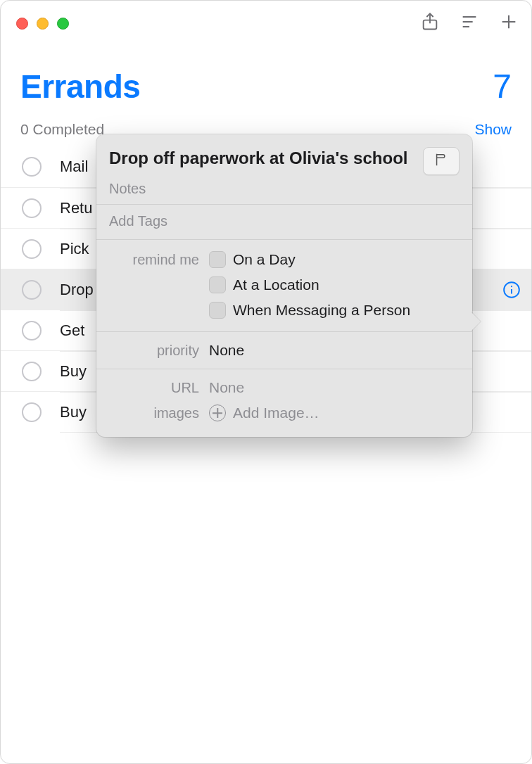 The height and width of the screenshot is (764, 532). What do you see at coordinates (469, 23) in the screenshot?
I see `view-options-icon` at bounding box center [469, 23].